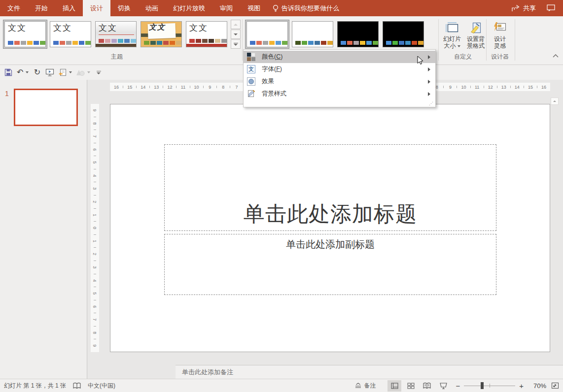 Image resolution: width=563 pixels, height=392 pixels. What do you see at coordinates (427, 386) in the screenshot?
I see `reading-view-icon` at bounding box center [427, 386].